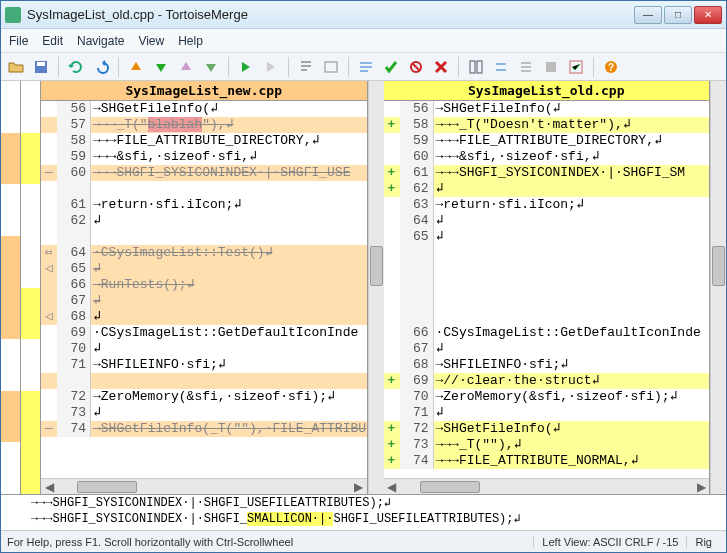 Image resolution: width=727 pixels, height=553 pixels. Describe the element at coordinates (101, 67) in the screenshot. I see `undo-button` at that location.